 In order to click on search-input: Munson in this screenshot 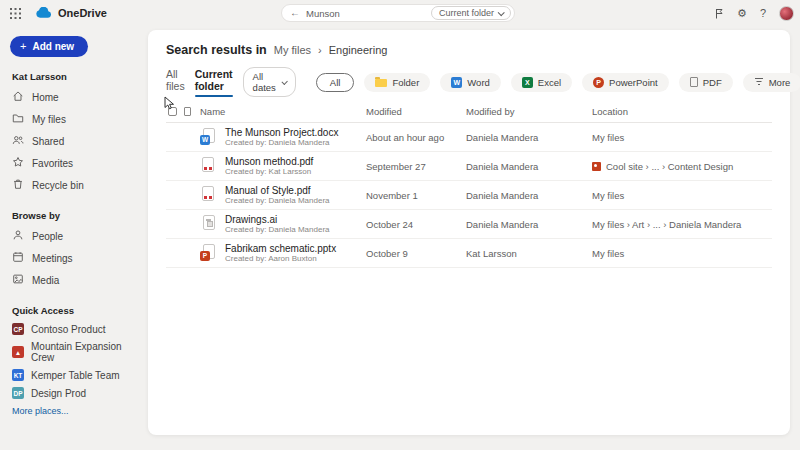, I will do `click(366, 14)`.